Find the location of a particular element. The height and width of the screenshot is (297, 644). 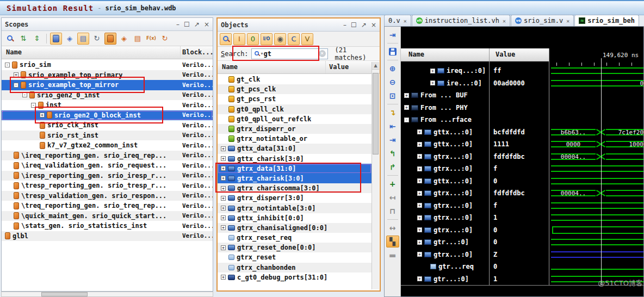

save-icon is located at coordinates (393, 52).